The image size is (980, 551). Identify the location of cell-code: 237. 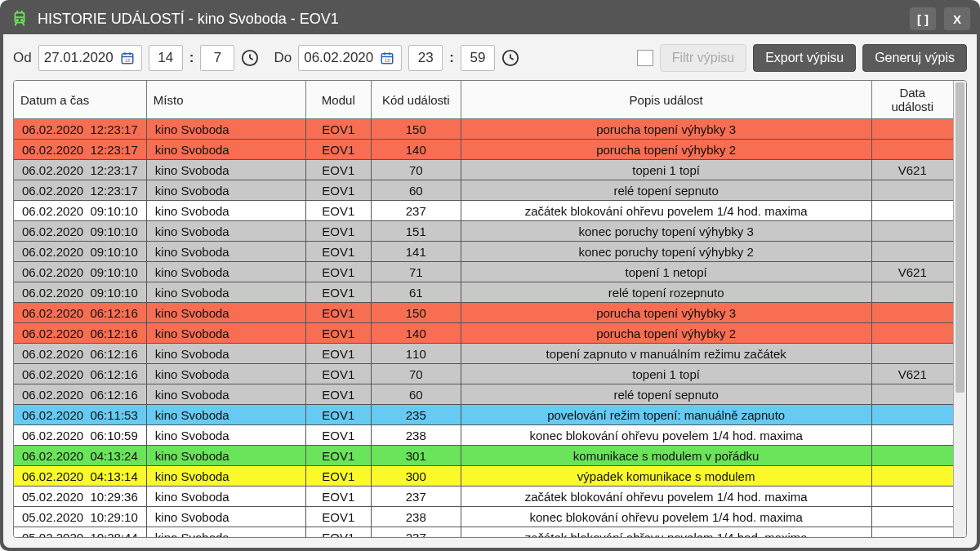
(416, 532).